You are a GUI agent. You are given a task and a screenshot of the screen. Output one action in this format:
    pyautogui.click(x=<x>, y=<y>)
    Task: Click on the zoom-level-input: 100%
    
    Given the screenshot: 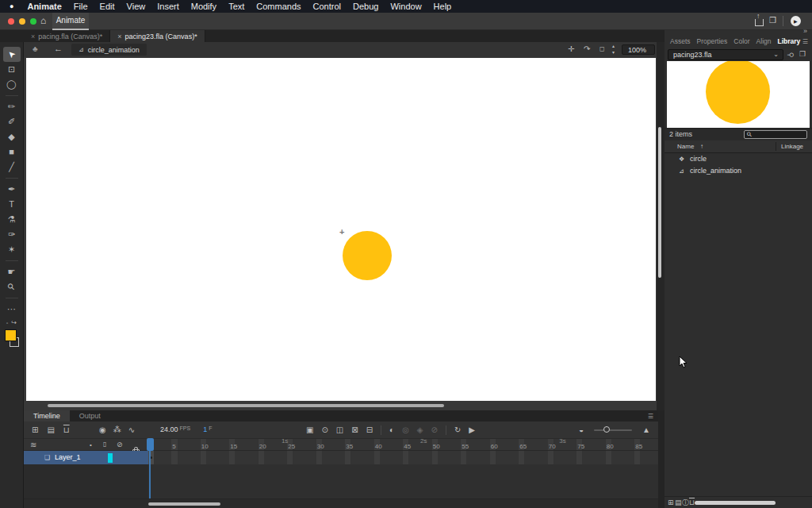 What is the action you would take?
    pyautogui.click(x=638, y=49)
    